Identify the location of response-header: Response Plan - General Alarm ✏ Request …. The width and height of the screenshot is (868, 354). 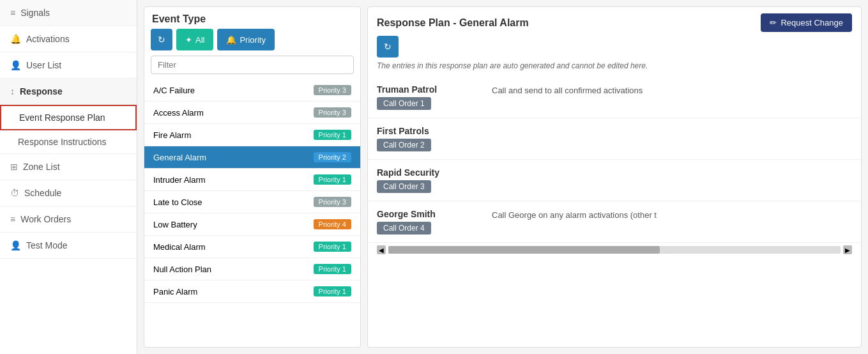
(614, 22).